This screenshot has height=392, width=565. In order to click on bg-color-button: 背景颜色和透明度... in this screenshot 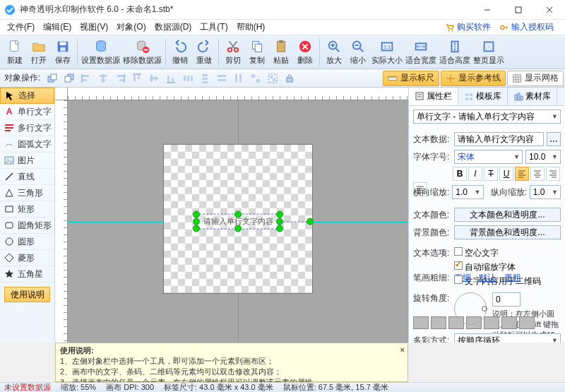, I will do `click(507, 232)`.